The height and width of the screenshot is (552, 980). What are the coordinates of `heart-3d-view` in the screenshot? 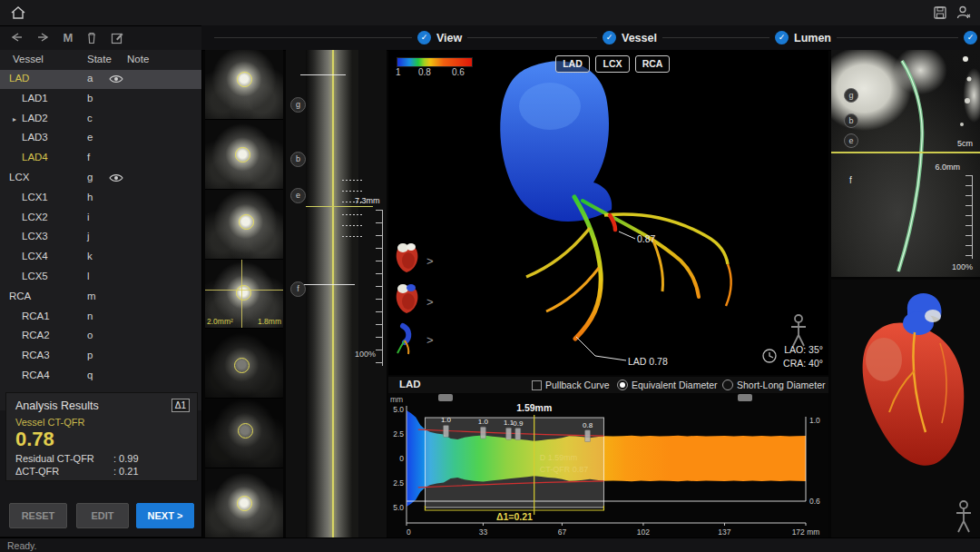 It's located at (906, 409).